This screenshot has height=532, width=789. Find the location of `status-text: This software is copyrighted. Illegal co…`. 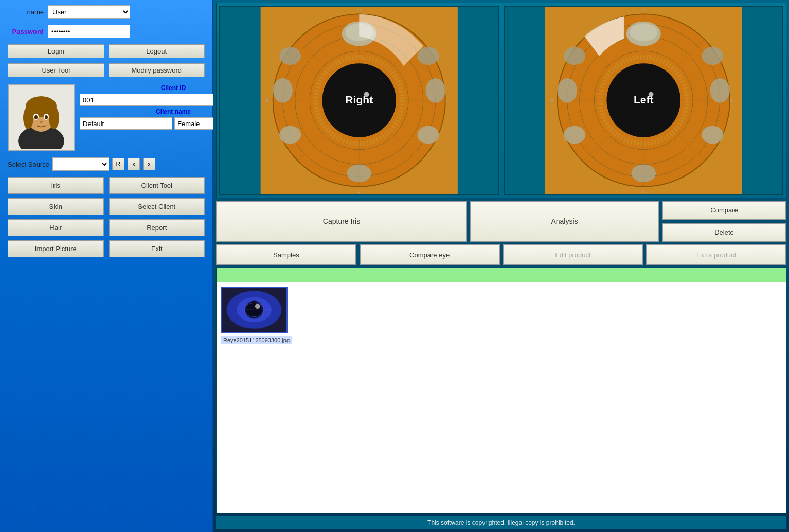

status-text: This software is copyrighted. Illegal co… is located at coordinates (501, 523).